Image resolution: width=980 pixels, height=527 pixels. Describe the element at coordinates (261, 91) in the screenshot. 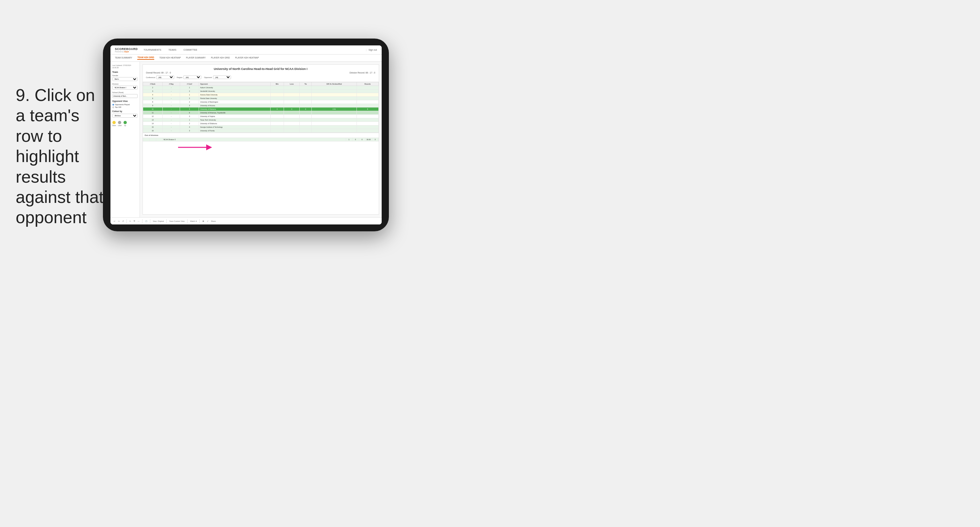

I see `table-row: 3-2Vanderbilt University` at that location.